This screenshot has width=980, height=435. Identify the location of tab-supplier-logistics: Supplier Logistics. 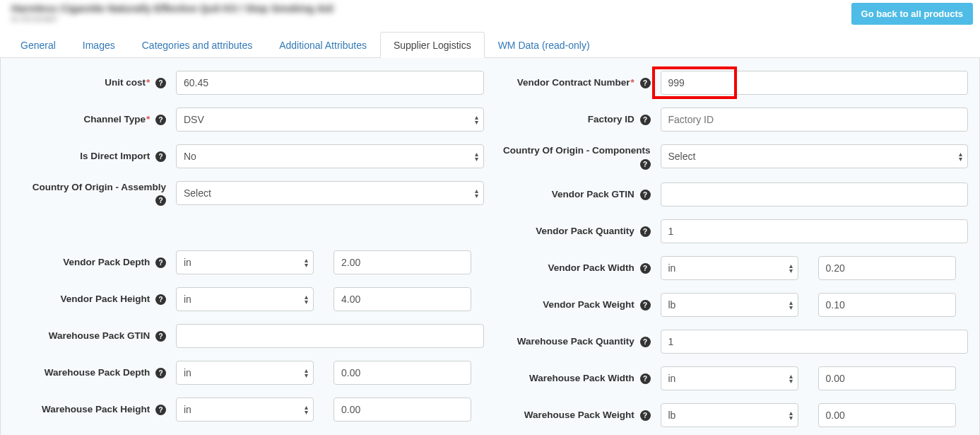
(432, 45).